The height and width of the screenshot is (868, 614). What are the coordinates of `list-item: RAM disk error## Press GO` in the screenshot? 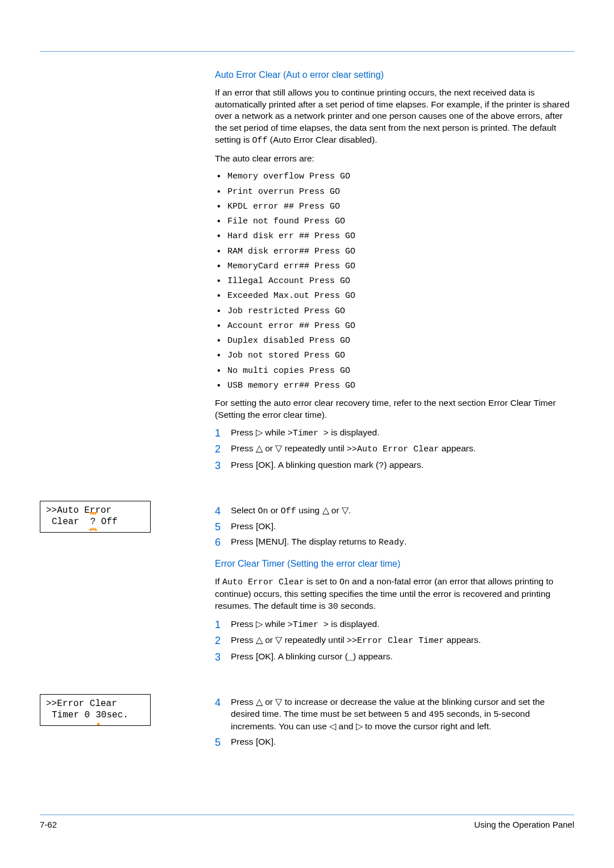 It's located at (395, 251).